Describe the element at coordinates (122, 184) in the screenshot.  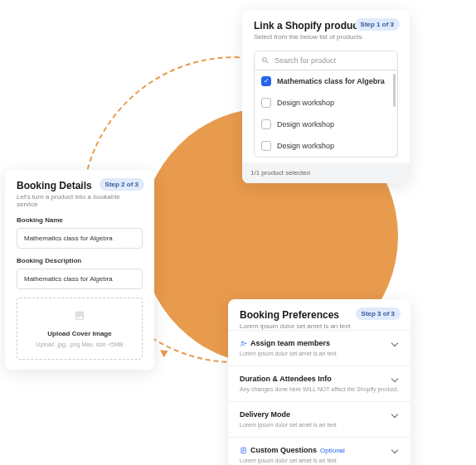
I see `step-badge: Step 2 of 3` at that location.